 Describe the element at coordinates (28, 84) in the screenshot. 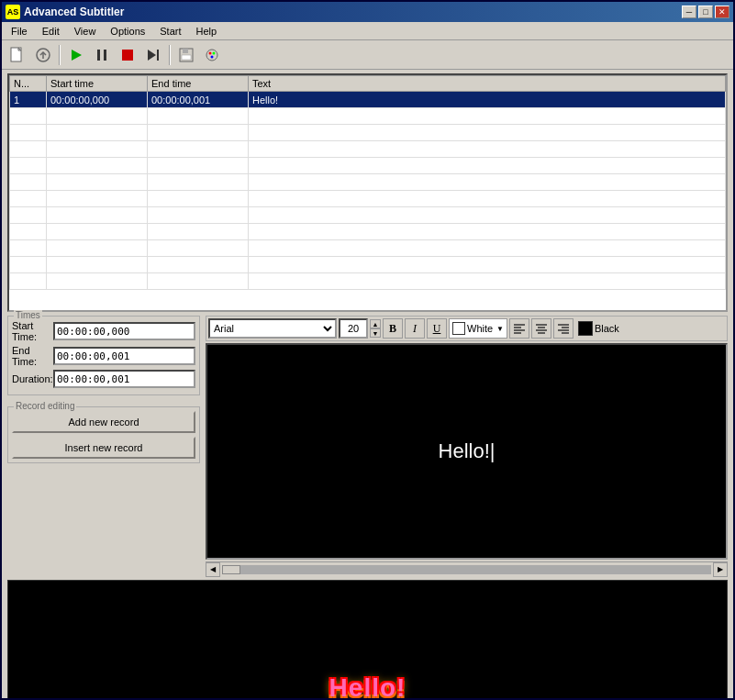

I see `col-num: N...` at that location.